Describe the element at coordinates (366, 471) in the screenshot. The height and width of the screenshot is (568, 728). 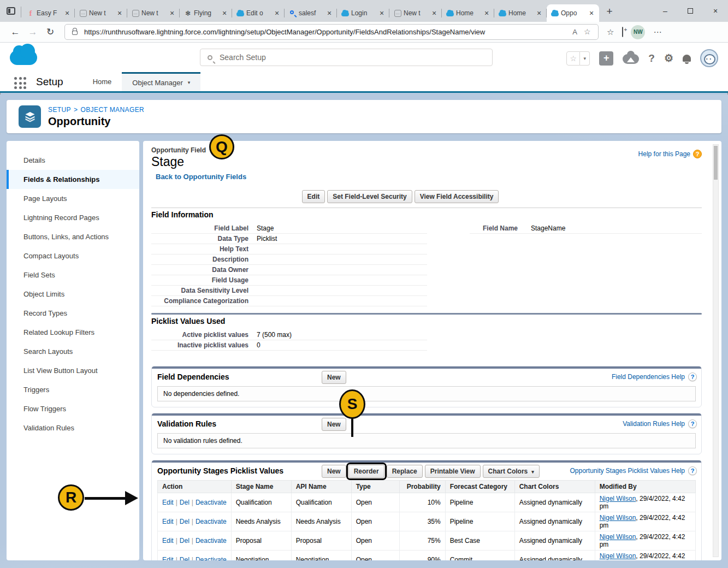
I see `reorder-button: Reorder` at that location.